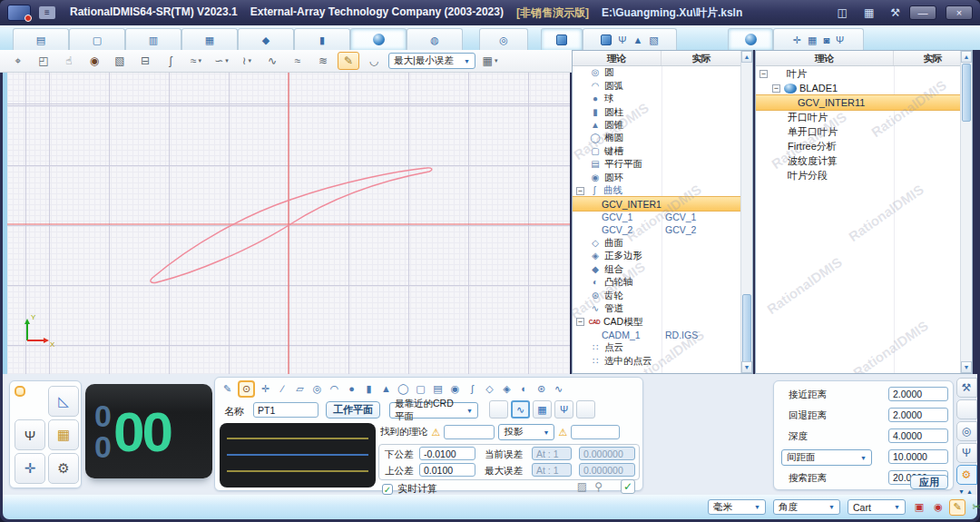  What do you see at coordinates (842, 13) in the screenshot?
I see `joystick-status-icon: ◫` at bounding box center [842, 13].